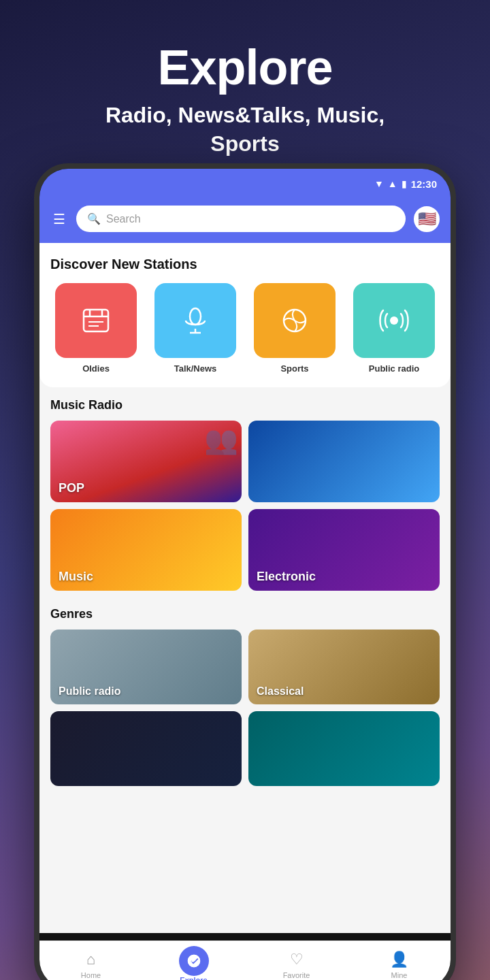  Describe the element at coordinates (91, 960) in the screenshot. I see `home-icon: ⌂` at that location.